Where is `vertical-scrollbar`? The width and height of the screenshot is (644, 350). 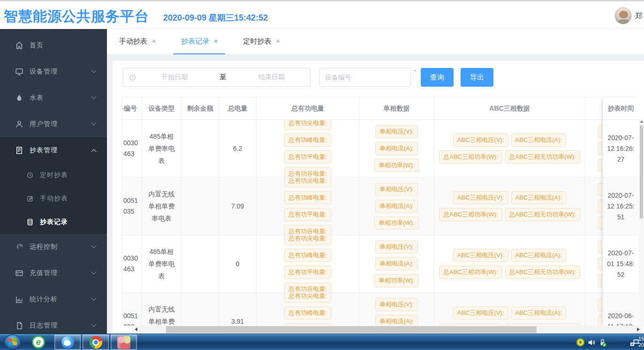 vertical-scrollbar is located at coordinates (642, 223).